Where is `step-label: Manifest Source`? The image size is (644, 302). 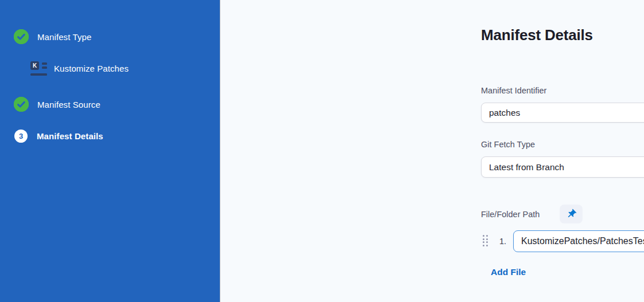 step-label: Manifest Source is located at coordinates (69, 104).